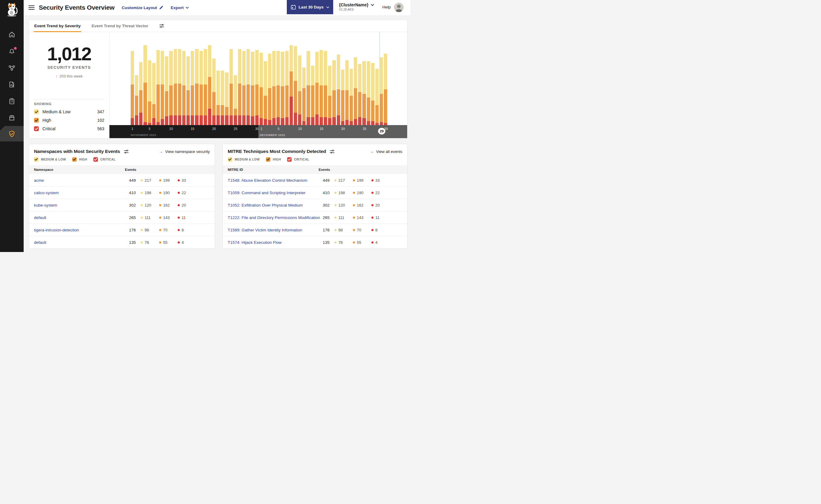 Image resolution: width=821 pixels, height=504 pixels. What do you see at coordinates (12, 34) in the screenshot?
I see `sidebar-item-home` at bounding box center [12, 34].